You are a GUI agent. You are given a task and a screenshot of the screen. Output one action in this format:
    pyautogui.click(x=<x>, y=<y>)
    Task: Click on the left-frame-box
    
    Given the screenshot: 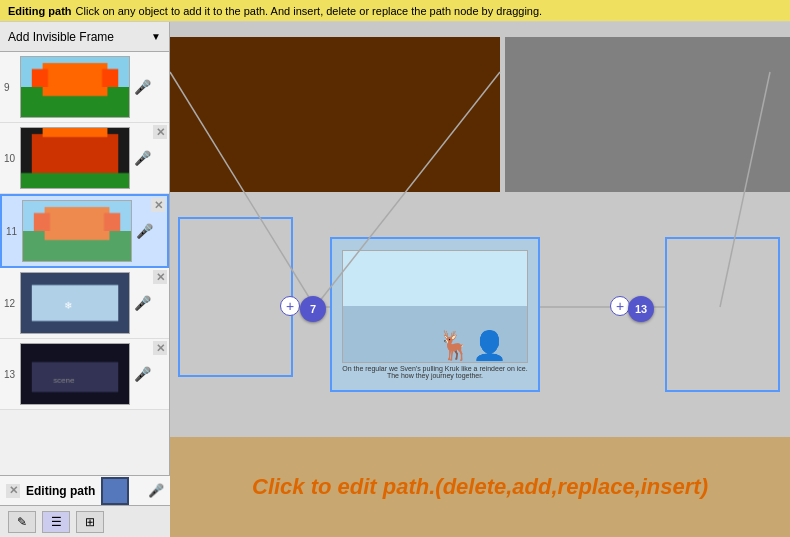 What is the action you would take?
    pyautogui.click(x=236, y=297)
    